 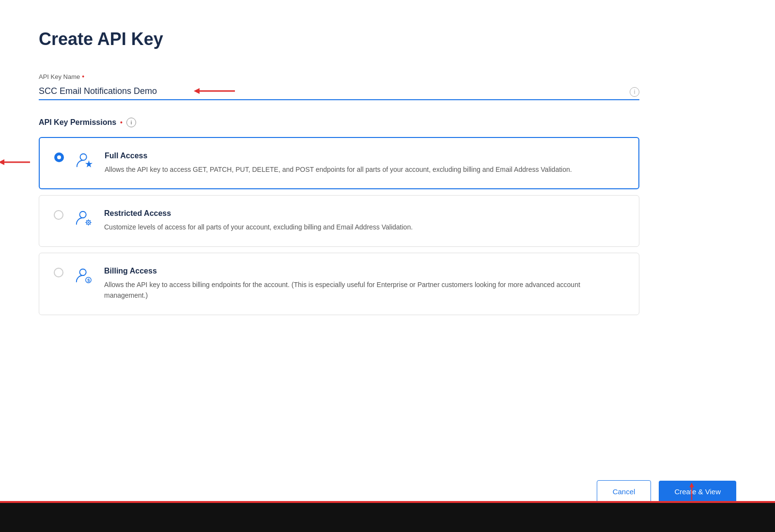 I want to click on full-access-desc: Allows the API key to access GET, PATCH,…, so click(x=364, y=169).